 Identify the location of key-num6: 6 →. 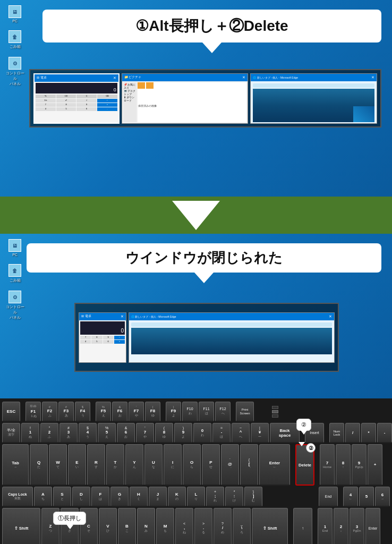
(382, 497).